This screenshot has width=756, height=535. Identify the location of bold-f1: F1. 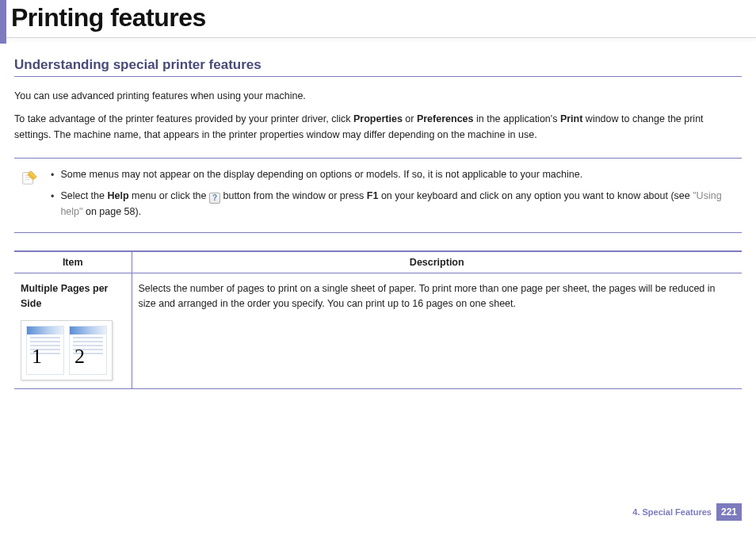
(372, 196).